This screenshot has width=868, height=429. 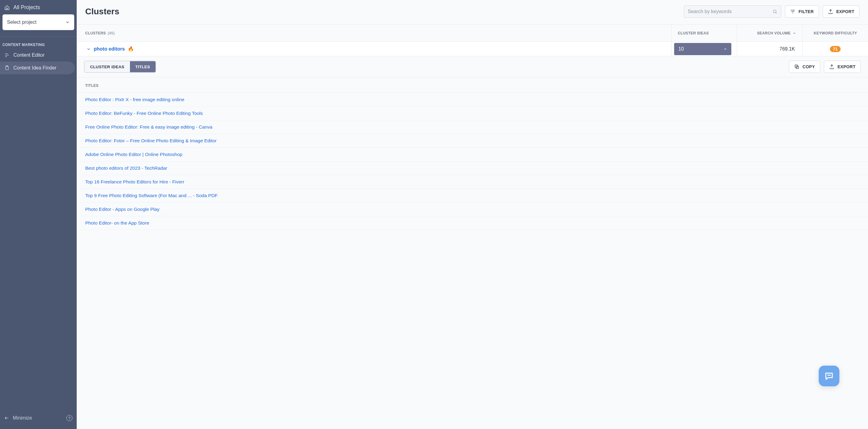 What do you see at coordinates (770, 33) in the screenshot?
I see `th-search-volume: SEARCH VOLUME` at bounding box center [770, 33].